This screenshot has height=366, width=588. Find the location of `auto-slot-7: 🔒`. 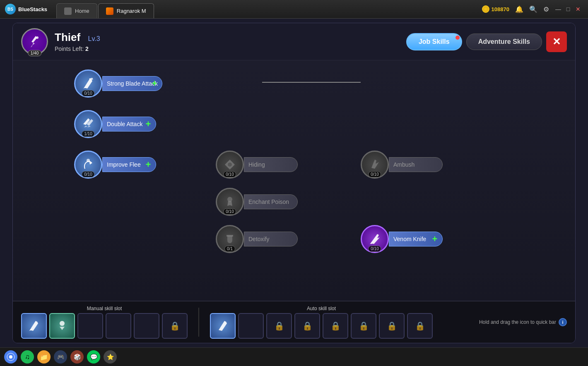

auto-slot-7: 🔒 is located at coordinates (392, 326).